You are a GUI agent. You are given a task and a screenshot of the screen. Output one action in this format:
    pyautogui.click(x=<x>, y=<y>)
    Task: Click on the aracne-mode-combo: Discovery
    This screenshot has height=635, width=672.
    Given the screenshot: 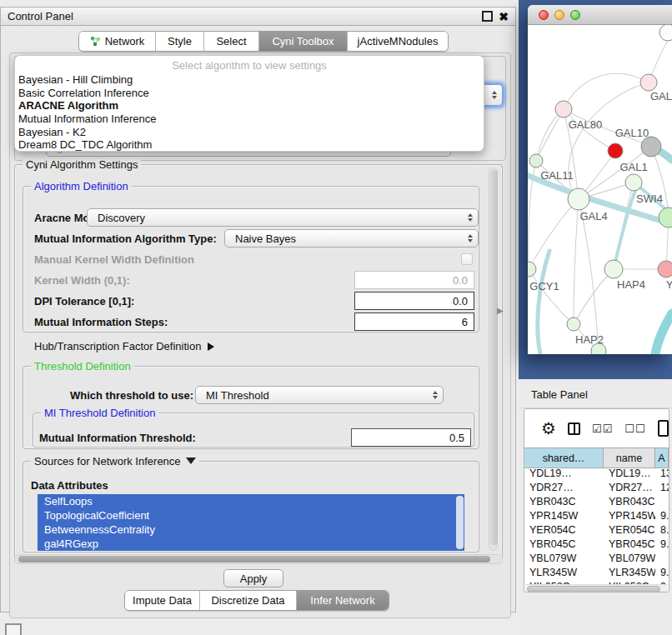 What is the action you would take?
    pyautogui.click(x=283, y=218)
    